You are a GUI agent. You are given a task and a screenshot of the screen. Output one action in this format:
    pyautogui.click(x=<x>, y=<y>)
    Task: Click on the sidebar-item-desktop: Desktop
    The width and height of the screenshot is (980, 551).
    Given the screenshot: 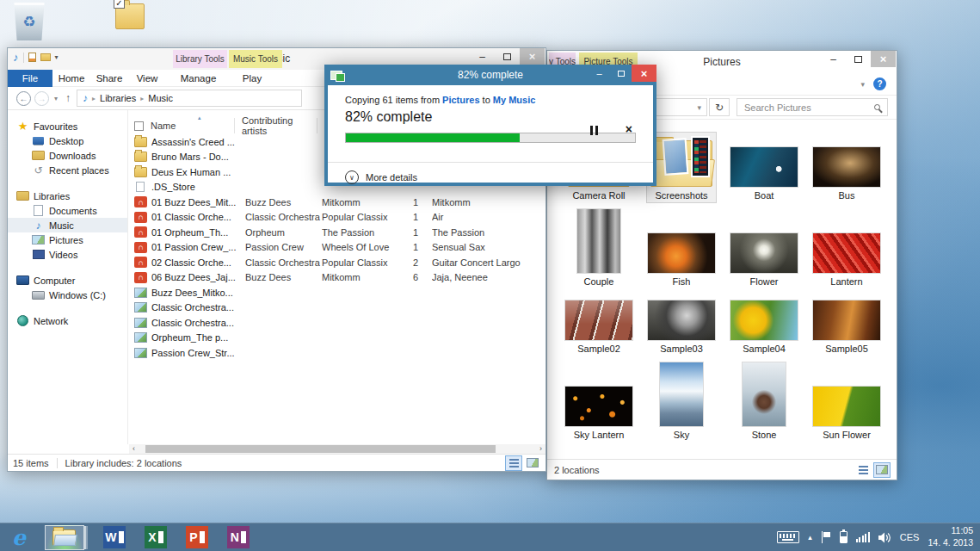 What is the action you would take?
    pyautogui.click(x=67, y=141)
    